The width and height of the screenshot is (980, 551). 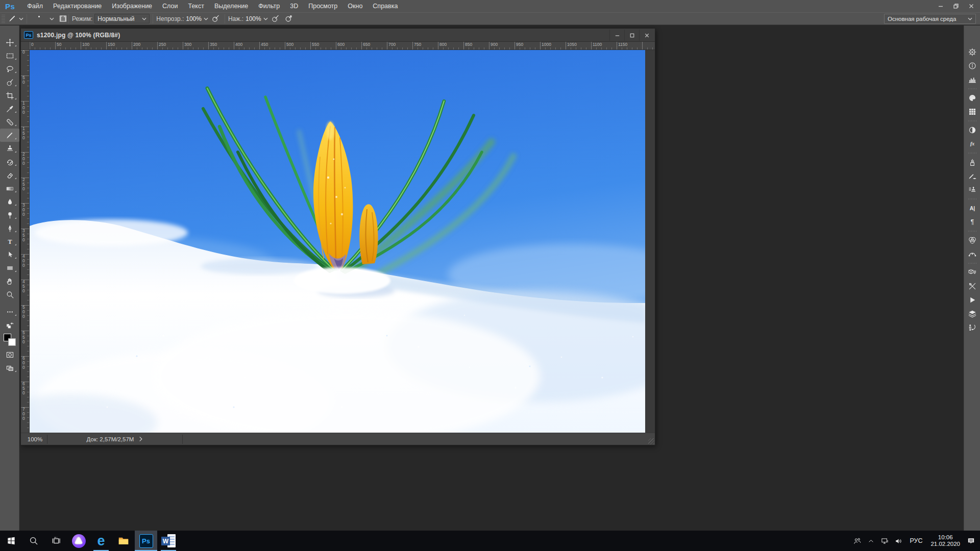 I want to click on hand-tool, so click(x=10, y=281).